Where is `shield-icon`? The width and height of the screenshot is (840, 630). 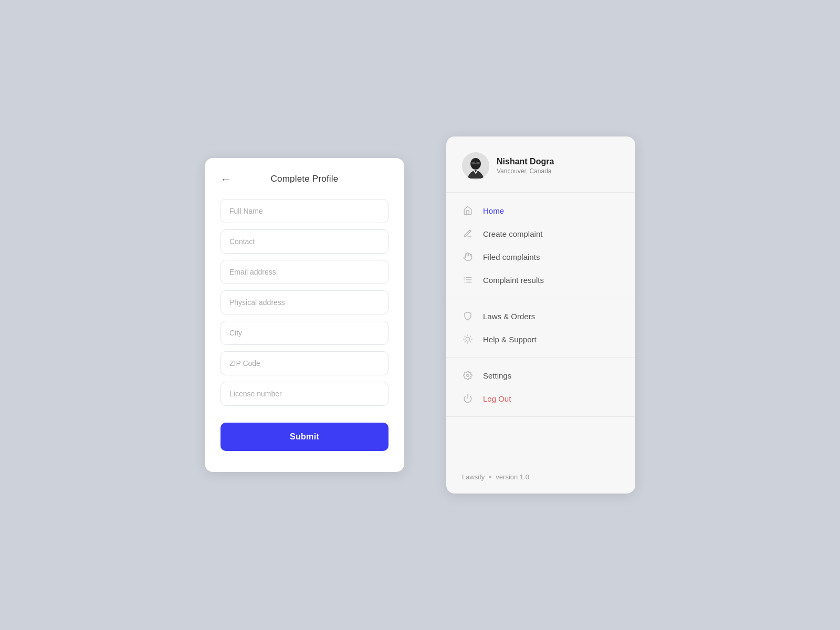
shield-icon is located at coordinates (468, 316).